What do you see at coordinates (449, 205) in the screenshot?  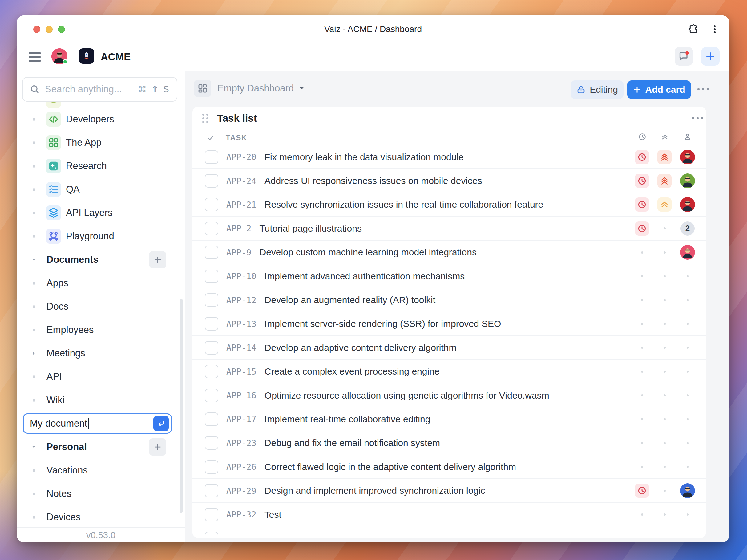 I see `task-row: APP-21Resolve synchronization issues in …` at bounding box center [449, 205].